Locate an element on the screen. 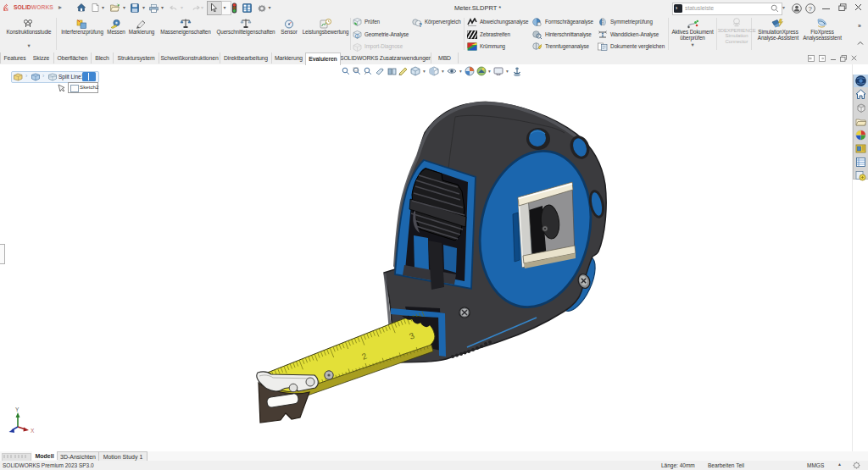 The width and height of the screenshot is (868, 470). svg-text: X is located at coordinates (32, 430).